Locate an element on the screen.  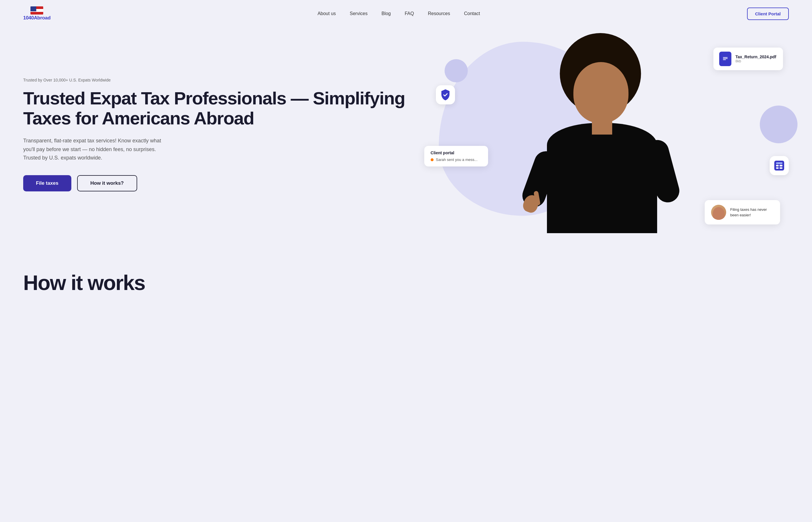
nav-faq: FAQ is located at coordinates (409, 14).